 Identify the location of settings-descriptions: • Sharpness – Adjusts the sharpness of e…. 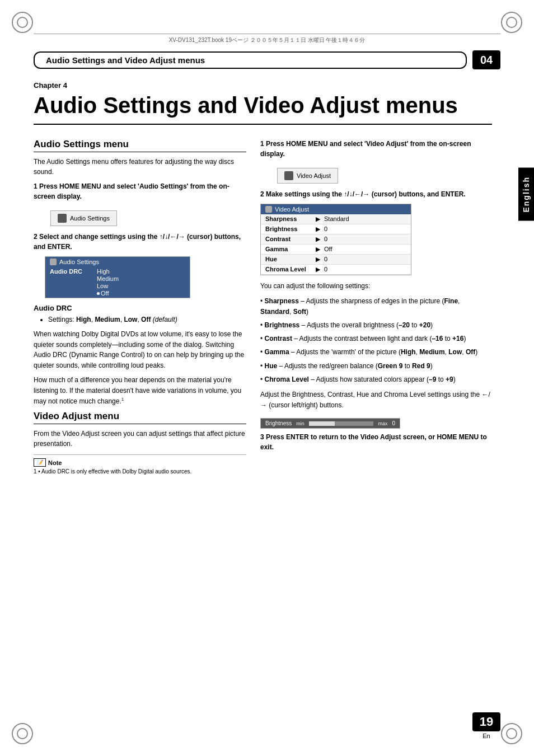
(376, 340).